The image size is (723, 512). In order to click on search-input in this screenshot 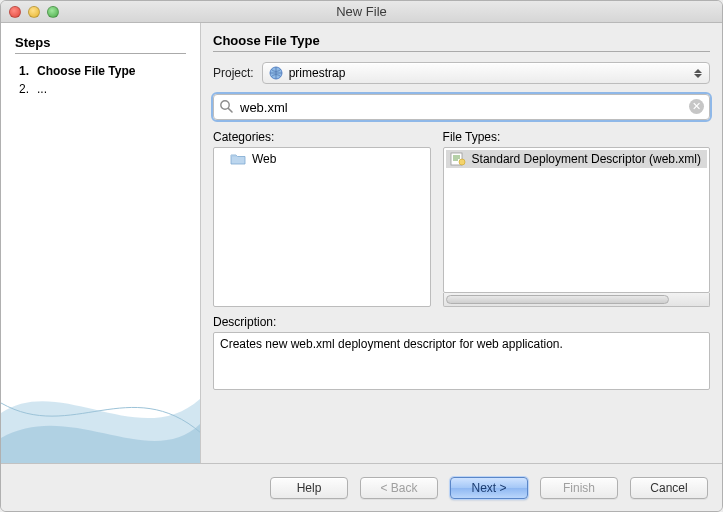, I will do `click(462, 107)`.